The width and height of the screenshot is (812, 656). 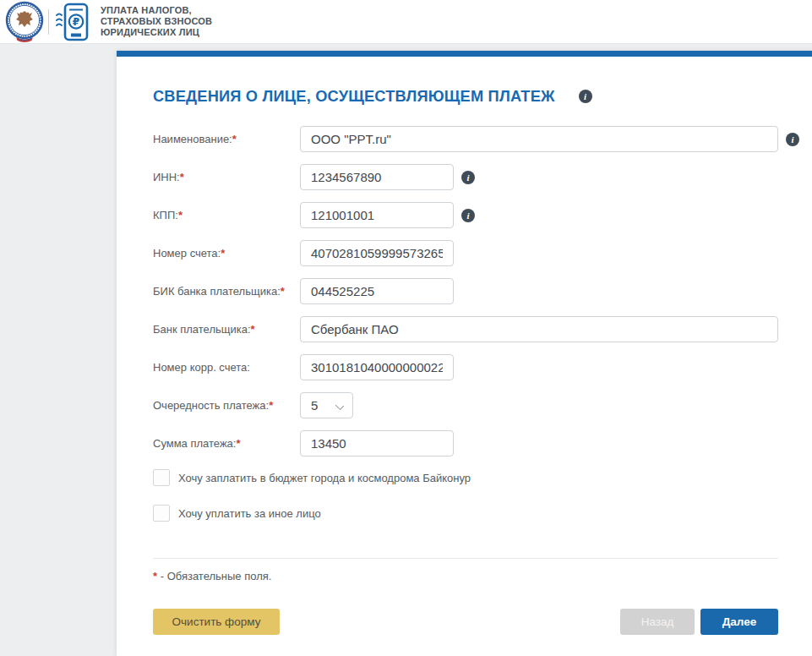 What do you see at coordinates (324, 406) in the screenshot?
I see `priority-select-value: 5` at bounding box center [324, 406].